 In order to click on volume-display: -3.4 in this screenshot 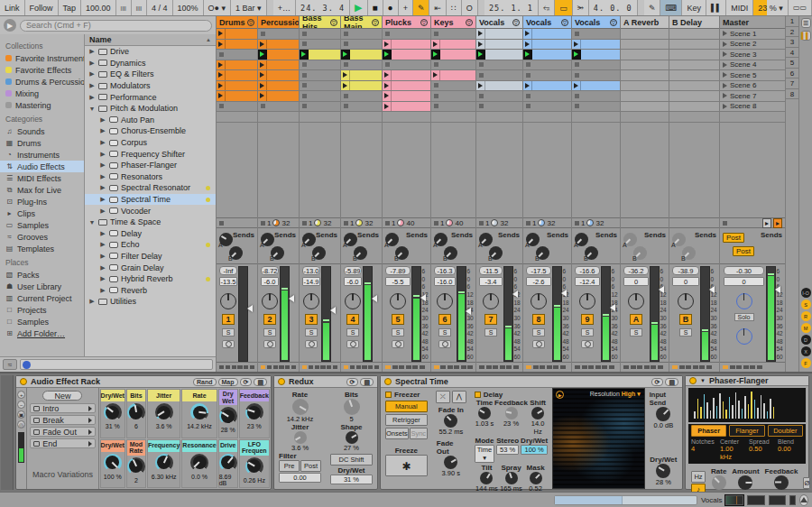, I will do `click(491, 281)`.